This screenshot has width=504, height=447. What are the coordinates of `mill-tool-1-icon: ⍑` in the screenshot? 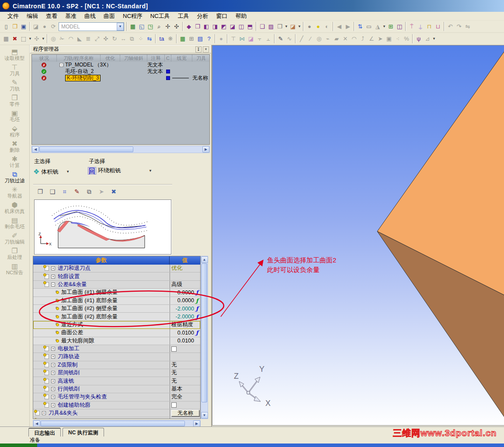 It's located at (412, 27).